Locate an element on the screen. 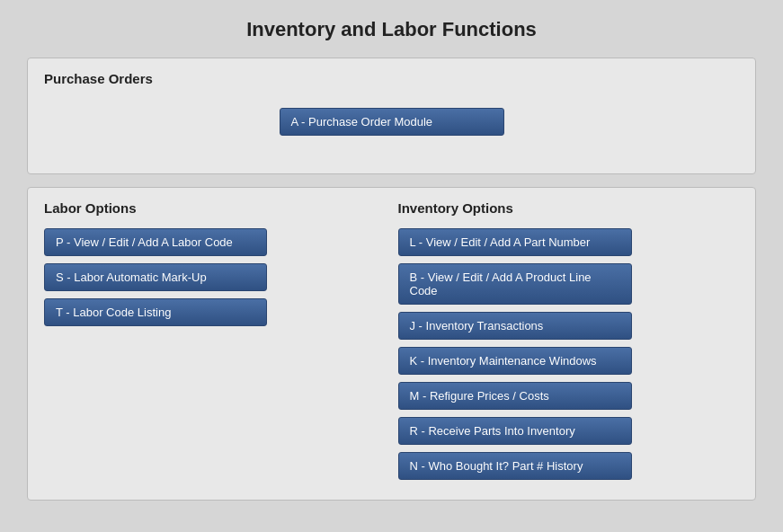 Image resolution: width=783 pixels, height=532 pixels. inventory-view-edit-product-line-button: B - View / Edit / Add A Product Line Cod… is located at coordinates (515, 284).